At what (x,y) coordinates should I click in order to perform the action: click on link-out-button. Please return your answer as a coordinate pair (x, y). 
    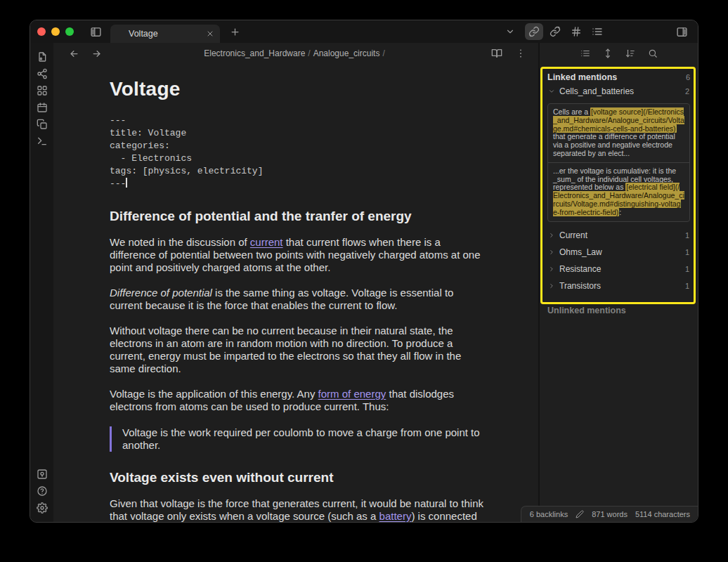
    Looking at the image, I should click on (555, 32).